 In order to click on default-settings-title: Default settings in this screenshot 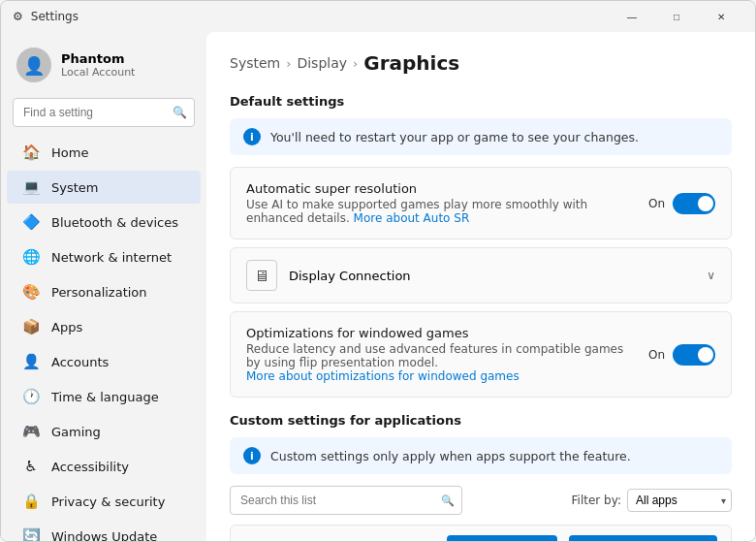, I will do `click(481, 101)`.